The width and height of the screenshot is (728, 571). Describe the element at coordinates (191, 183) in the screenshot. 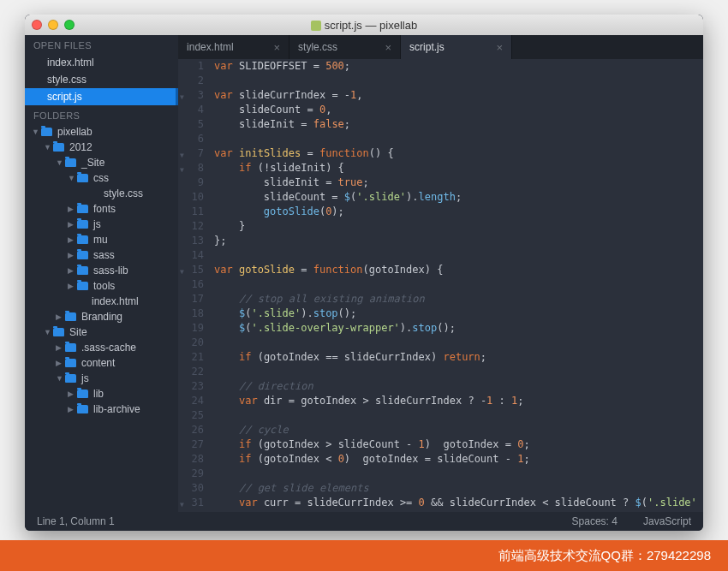

I see `line-number: 9` at that location.